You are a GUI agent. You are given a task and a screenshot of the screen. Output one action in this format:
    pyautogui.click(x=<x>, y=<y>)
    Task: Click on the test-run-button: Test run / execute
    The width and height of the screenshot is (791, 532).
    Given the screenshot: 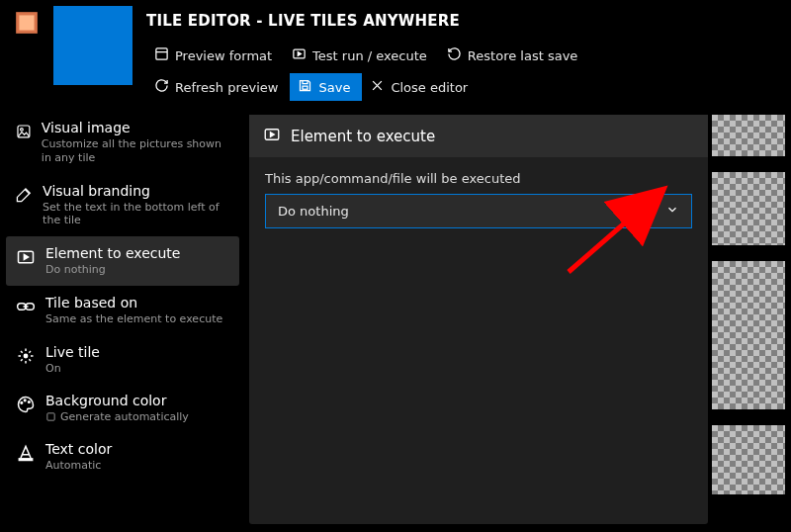 What is the action you would take?
    pyautogui.click(x=362, y=55)
    